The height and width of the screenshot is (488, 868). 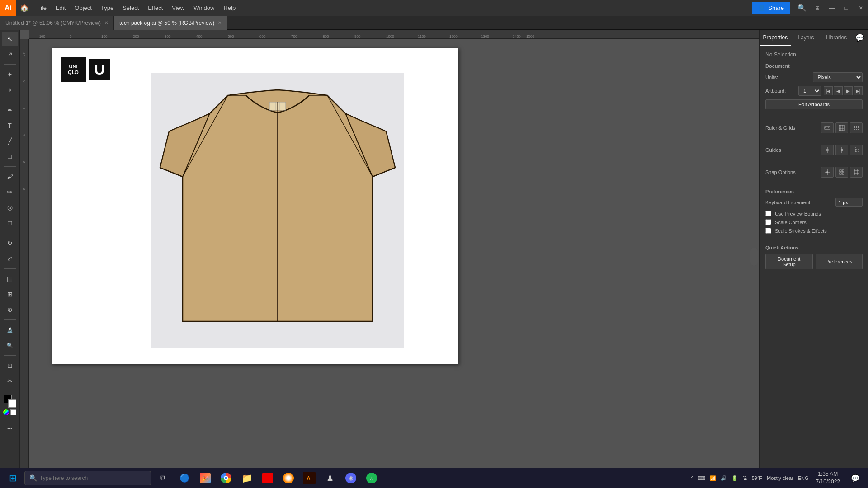 What do you see at coordinates (204, 8) in the screenshot?
I see `menu-window: Window` at bounding box center [204, 8].